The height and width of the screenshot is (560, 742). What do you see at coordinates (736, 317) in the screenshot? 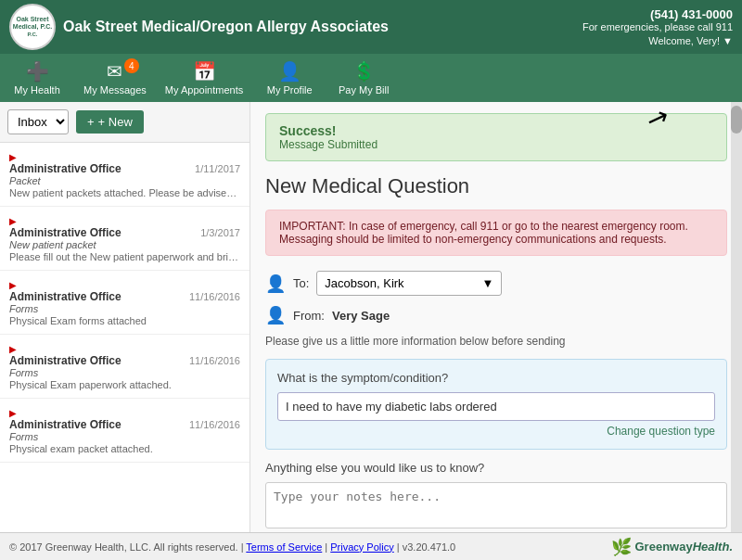
I see `scrollbar-track` at bounding box center [736, 317].